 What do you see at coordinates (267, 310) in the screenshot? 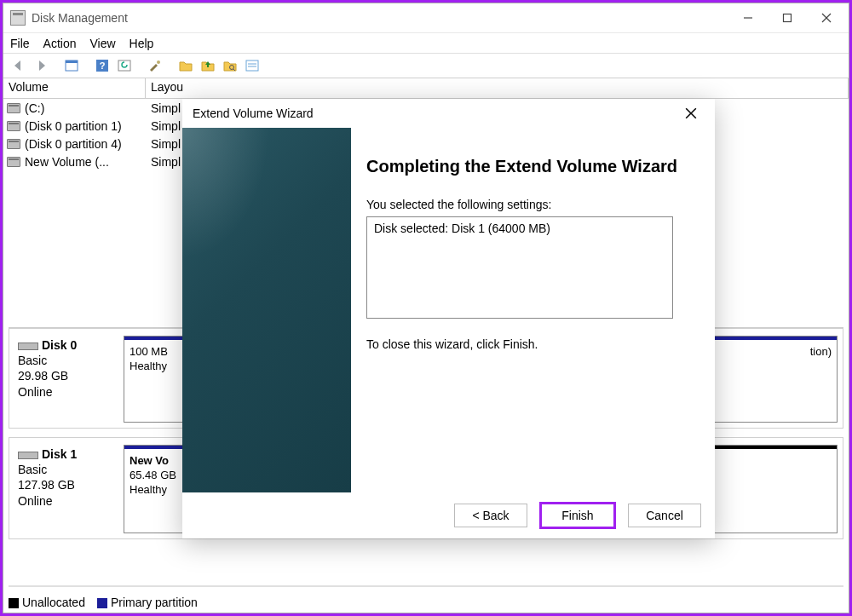
I see `wizard-sidebar-graphic` at bounding box center [267, 310].